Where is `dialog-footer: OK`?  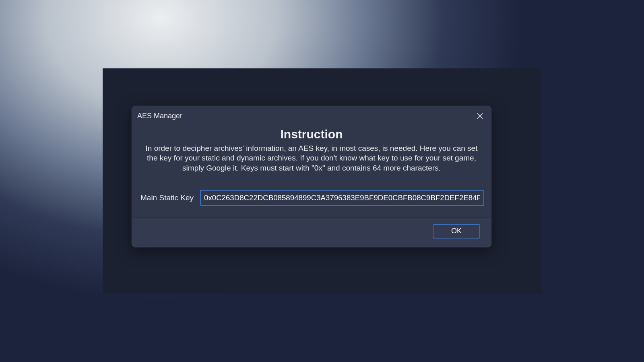 dialog-footer: OK is located at coordinates (312, 232).